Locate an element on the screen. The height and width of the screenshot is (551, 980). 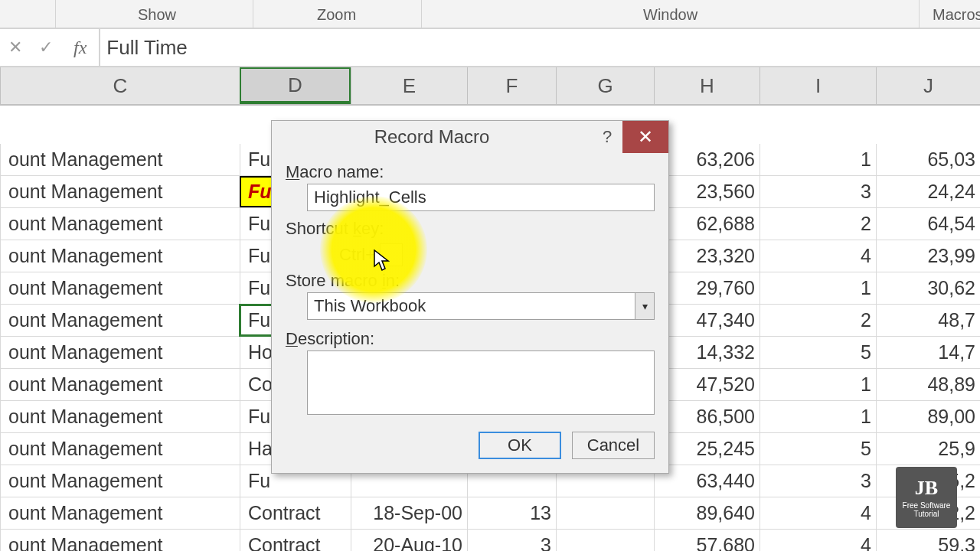
description-label: Description: is located at coordinates (470, 339).